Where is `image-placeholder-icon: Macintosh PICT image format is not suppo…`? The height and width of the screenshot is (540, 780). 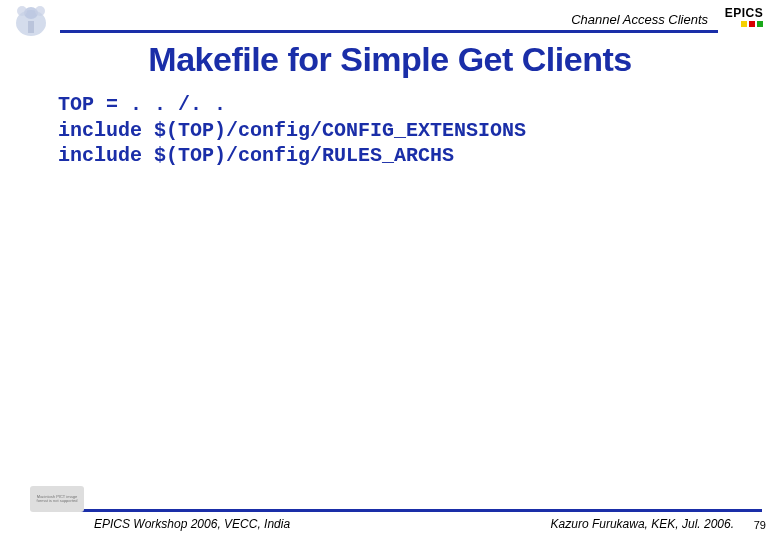 image-placeholder-icon: Macintosh PICT image format is not suppo… is located at coordinates (57, 499).